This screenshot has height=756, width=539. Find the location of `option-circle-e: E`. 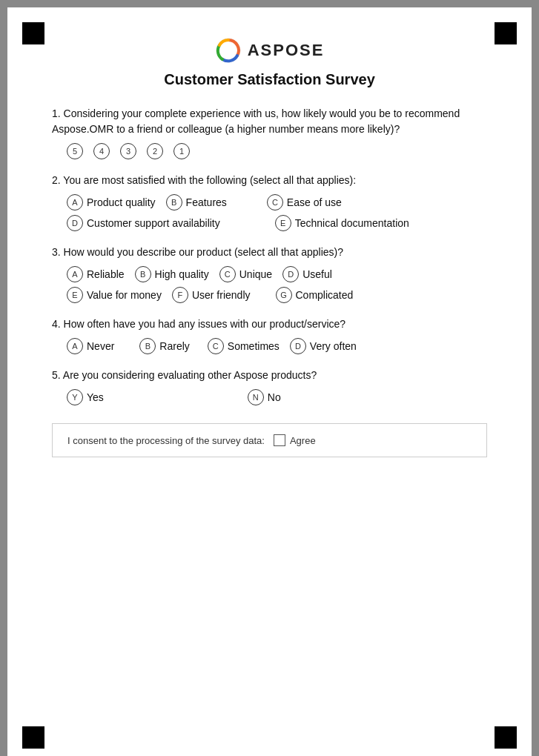

option-circle-e: E is located at coordinates (283, 223).